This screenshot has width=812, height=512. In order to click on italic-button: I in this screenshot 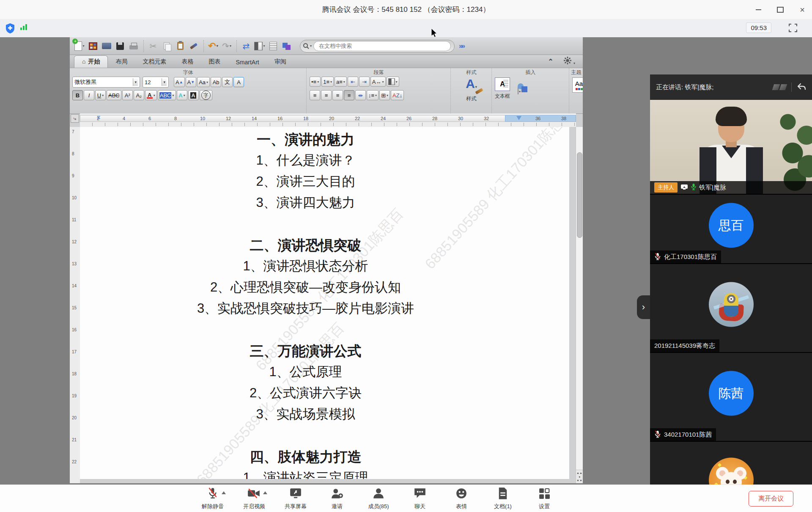, I will do `click(89, 95)`.